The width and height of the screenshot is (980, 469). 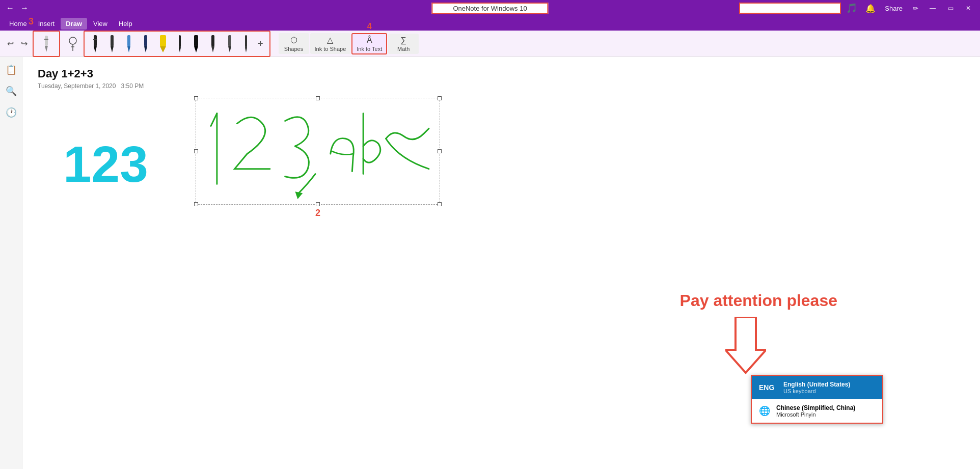 What do you see at coordinates (916, 8) in the screenshot?
I see `edit-icon: ✏` at bounding box center [916, 8].